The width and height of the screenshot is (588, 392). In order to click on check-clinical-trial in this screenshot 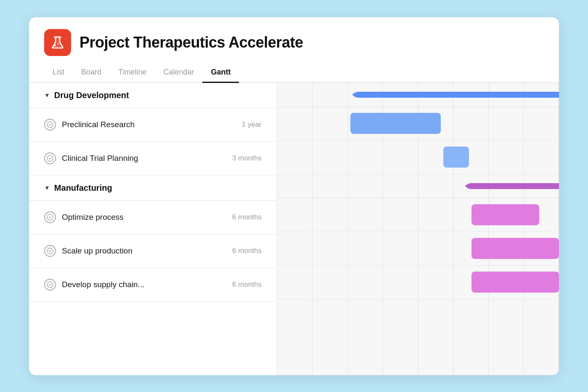, I will do `click(50, 158)`.